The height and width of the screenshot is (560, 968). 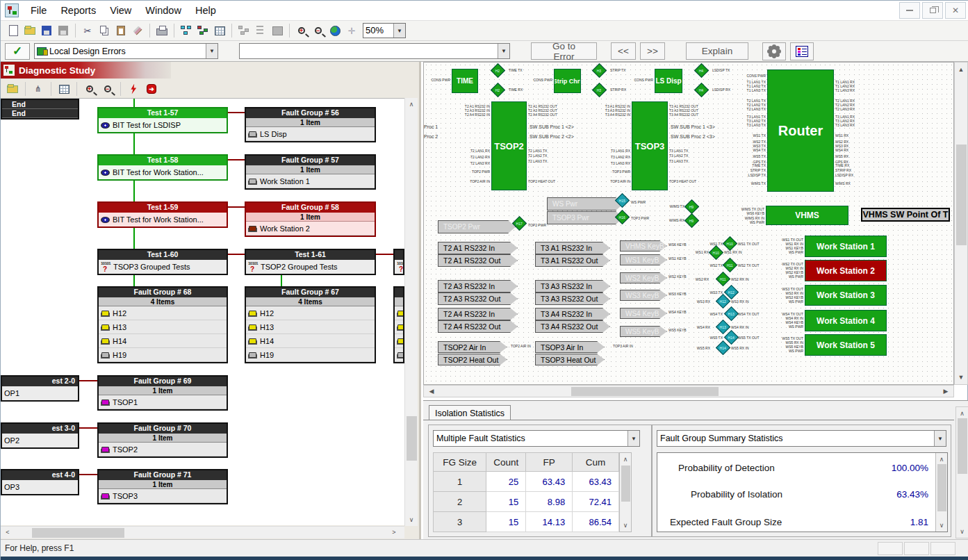 I want to click on node-diamond-h11: H11, so click(x=730, y=265).